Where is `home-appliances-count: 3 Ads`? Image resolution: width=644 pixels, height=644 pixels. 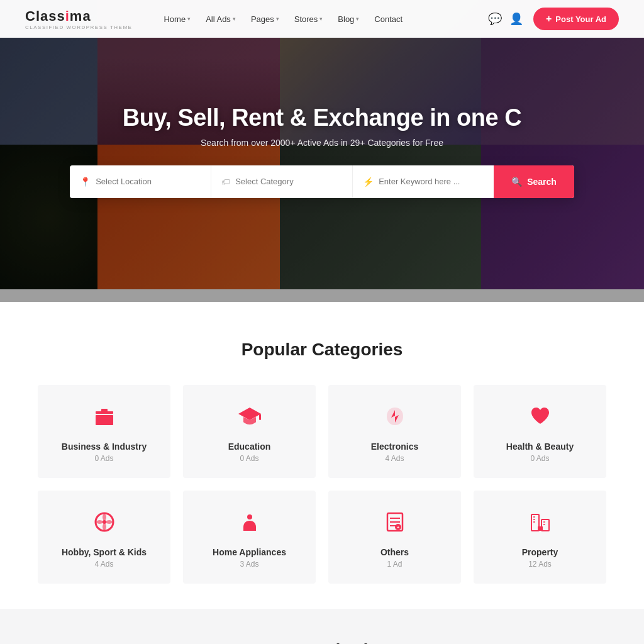
home-appliances-count: 3 Ads is located at coordinates (249, 564).